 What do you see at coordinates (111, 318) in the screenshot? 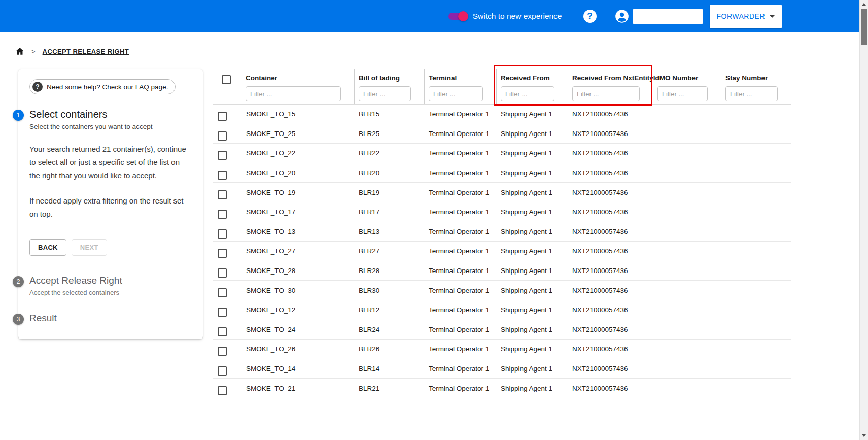
I see `step-3-title: Result` at bounding box center [111, 318].